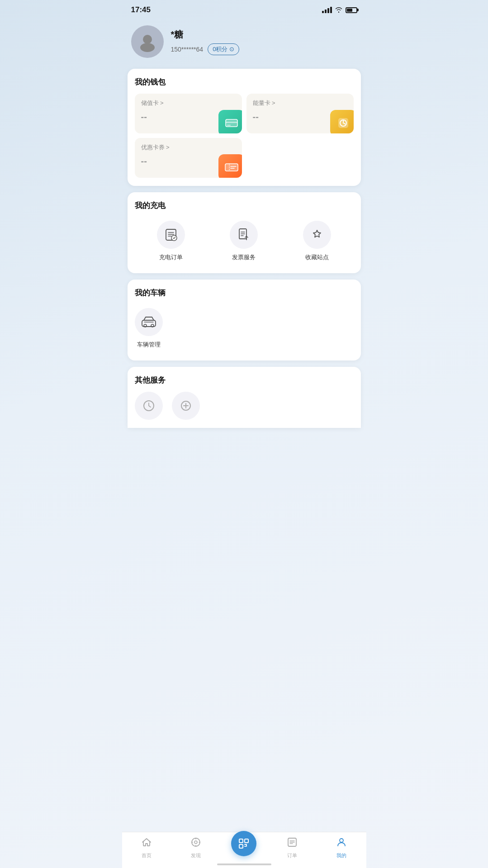 The image size is (488, 868). What do you see at coordinates (244, 128) in the screenshot?
I see `wallet-card: 我的钱包 储值卡 > -- 能量卡 > --` at bounding box center [244, 128].